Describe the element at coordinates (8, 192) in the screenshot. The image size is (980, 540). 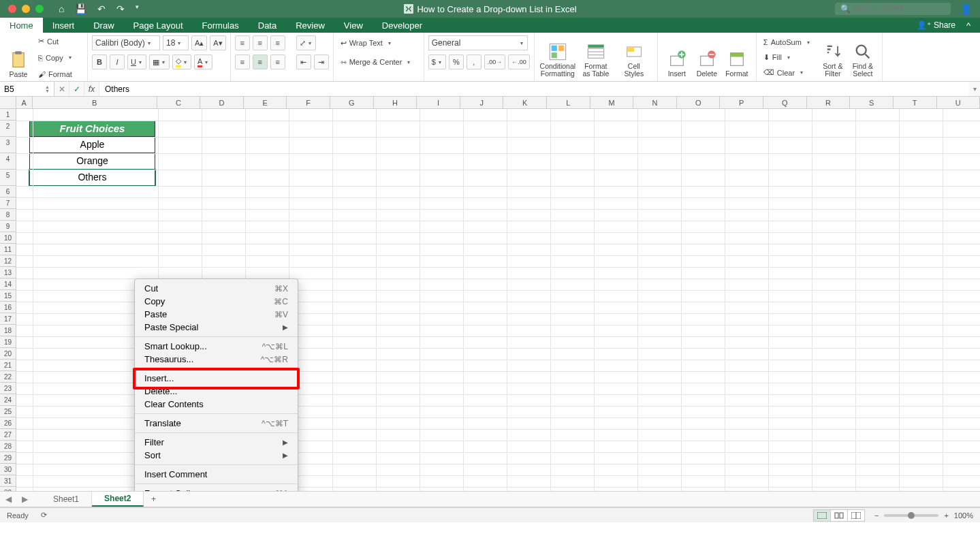
I see `row-header: 6` at that location.